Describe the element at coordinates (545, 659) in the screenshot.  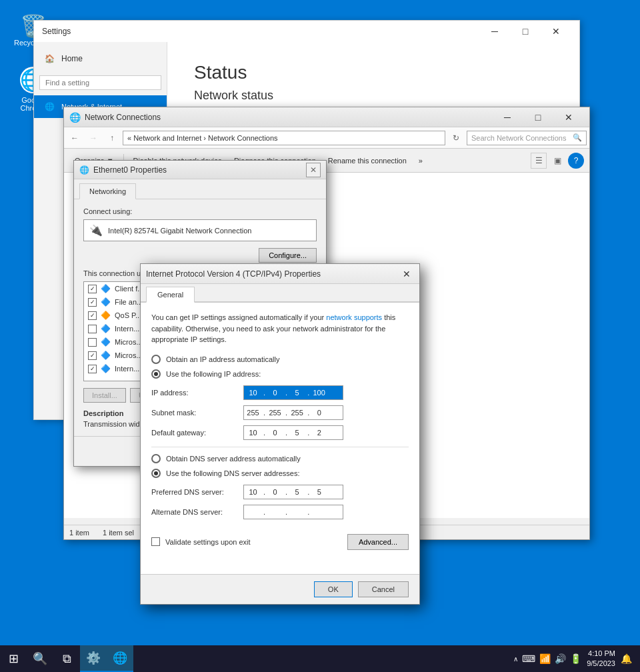
I see `taskbar-wifi-icon: 📶` at that location.